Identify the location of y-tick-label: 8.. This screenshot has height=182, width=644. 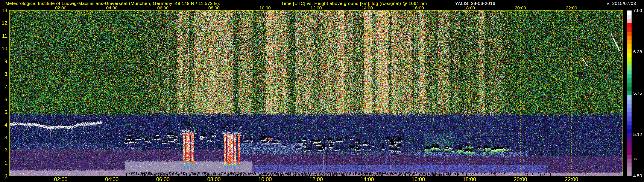
(4, 74).